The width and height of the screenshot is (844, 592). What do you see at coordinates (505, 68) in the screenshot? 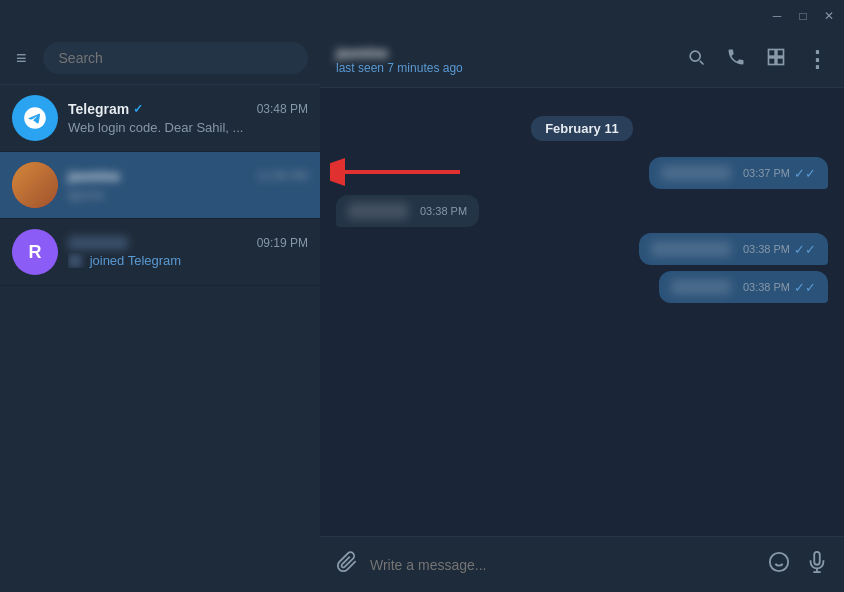
I see `chat-header-status: last seen 7 minutes ago` at bounding box center [505, 68].